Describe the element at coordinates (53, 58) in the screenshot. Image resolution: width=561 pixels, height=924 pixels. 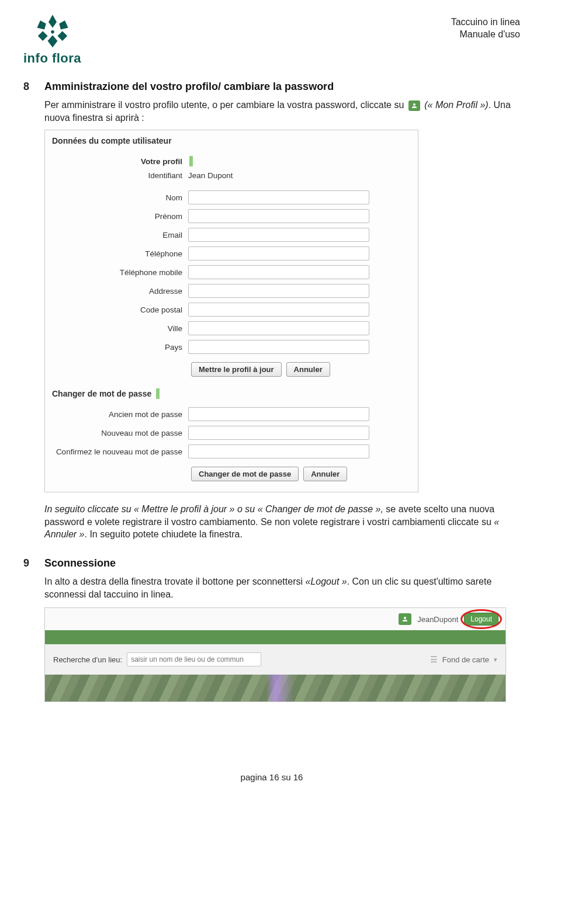
I see `logo-text: info flora` at that location.